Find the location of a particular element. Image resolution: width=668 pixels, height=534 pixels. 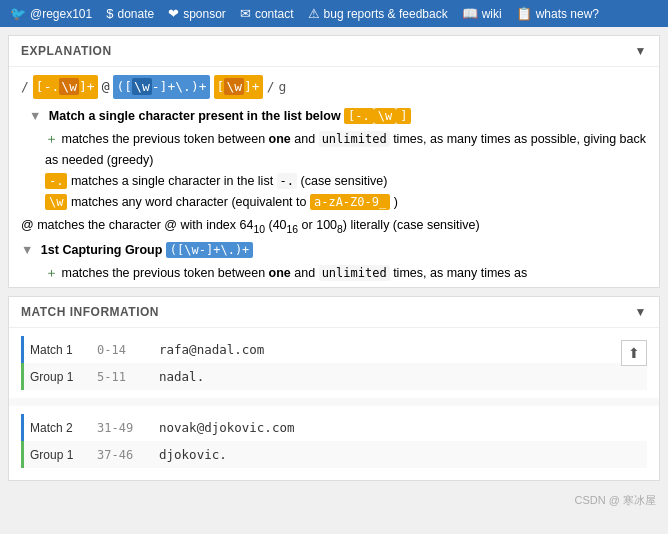

regex-flag: g is located at coordinates (283, 87).